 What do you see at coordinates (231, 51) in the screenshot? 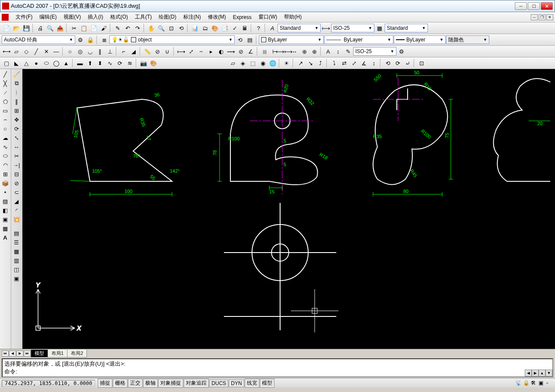
I see `dimjogged-icon: ⟿` at bounding box center [231, 51].